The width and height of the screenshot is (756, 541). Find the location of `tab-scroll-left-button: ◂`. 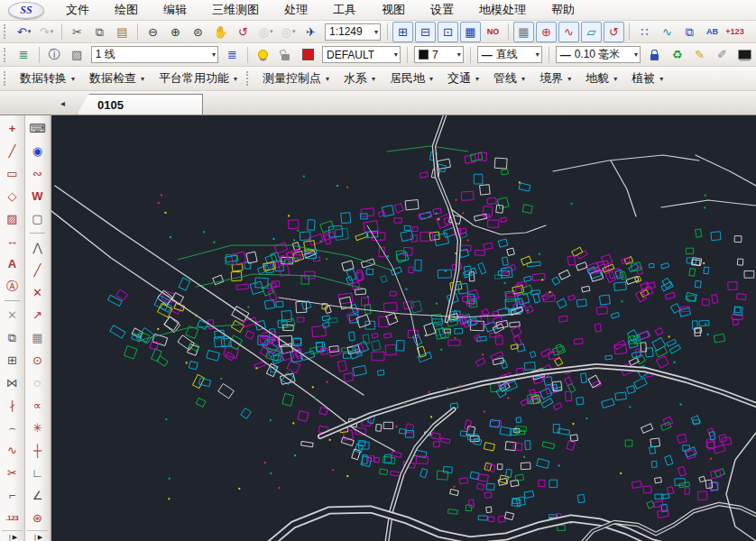

tab-scroll-left-button: ◂ is located at coordinates (63, 103).